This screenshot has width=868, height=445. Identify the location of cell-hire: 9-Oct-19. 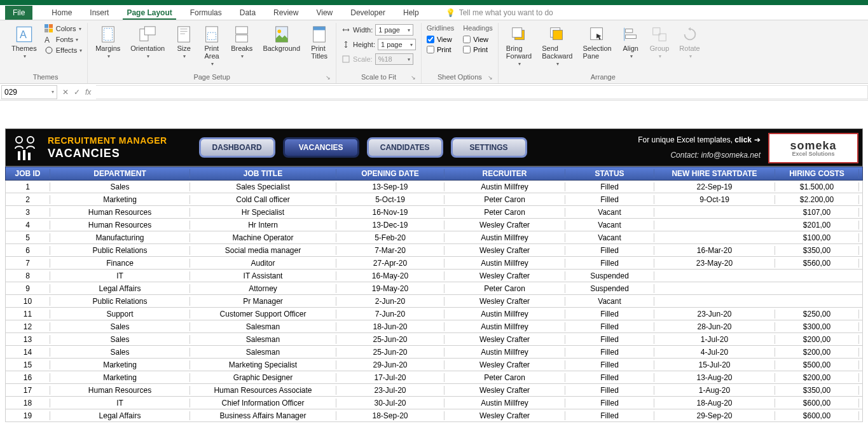
(715, 200).